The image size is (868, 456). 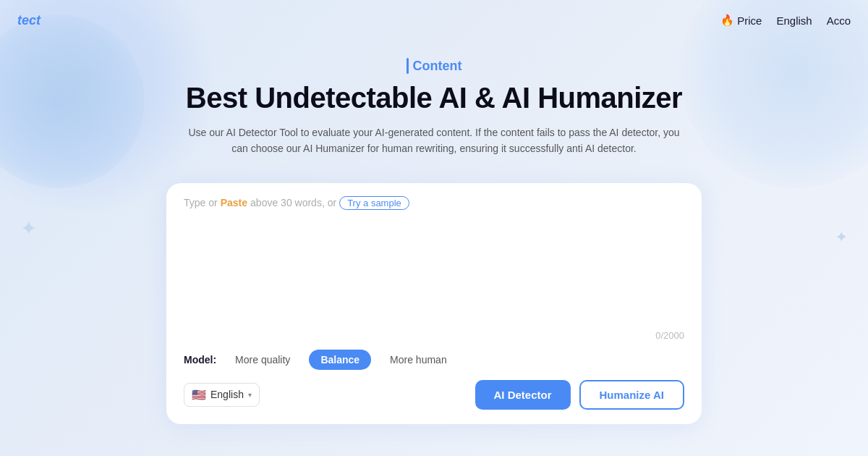 What do you see at coordinates (434, 336) in the screenshot?
I see `char-count: 0/2000` at bounding box center [434, 336].